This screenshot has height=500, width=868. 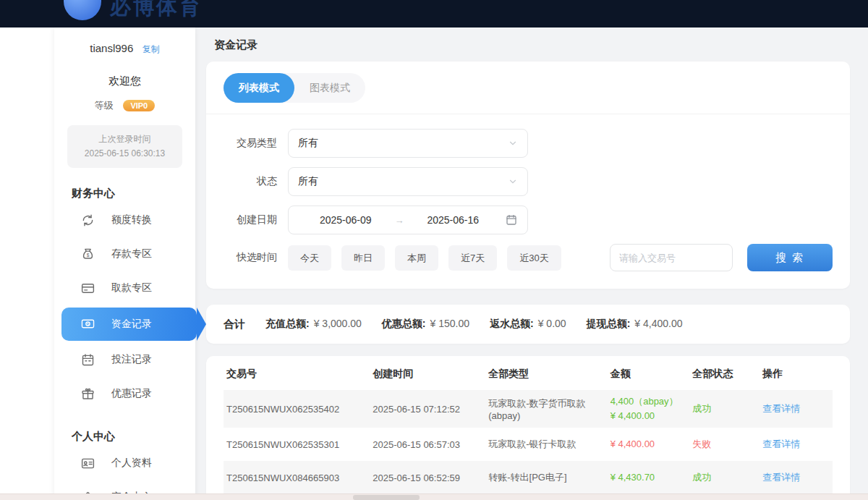 What do you see at coordinates (88, 324) in the screenshot?
I see `banknote-icon: $` at bounding box center [88, 324].